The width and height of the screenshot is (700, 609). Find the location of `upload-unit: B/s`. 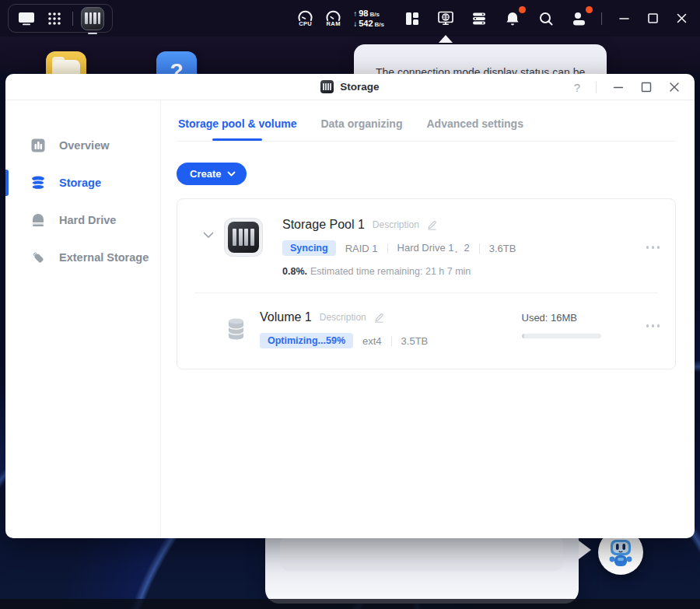

upload-unit: B/s is located at coordinates (374, 15).